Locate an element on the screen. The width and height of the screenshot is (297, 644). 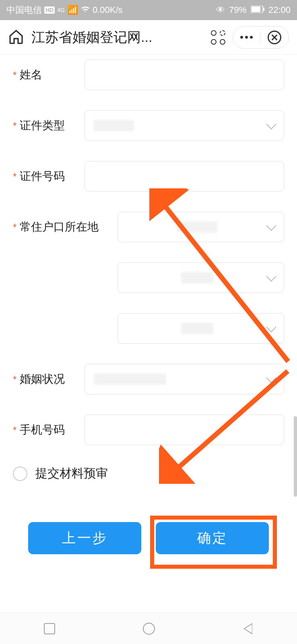
app-bar: 江苏省婚姻登记网... is located at coordinates (148, 37).